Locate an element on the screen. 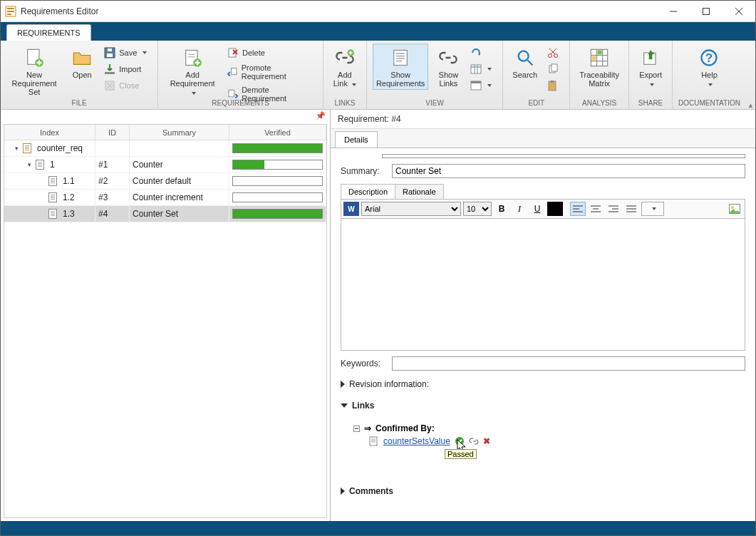 The width and height of the screenshot is (756, 536). table-row: ▾counter_req is located at coordinates (165, 148).